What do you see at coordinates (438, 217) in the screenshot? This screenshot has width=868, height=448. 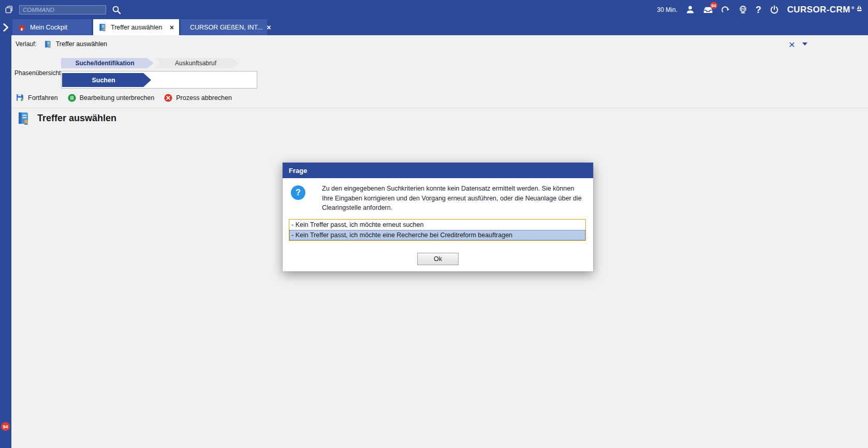 I see `frage-dialog: Frage ? Zu den eingegebenen Suchkriterie…` at bounding box center [438, 217].